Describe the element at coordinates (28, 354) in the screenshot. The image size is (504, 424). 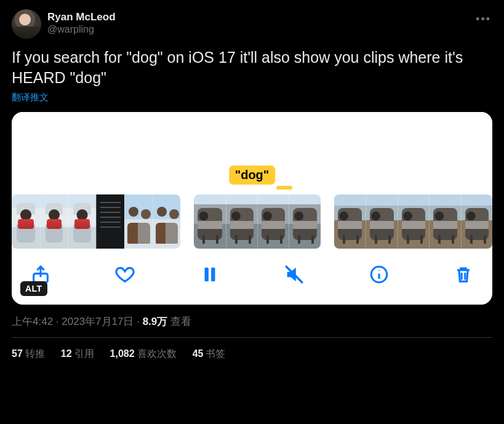
I see `retweets-stat: 57转推` at that location.